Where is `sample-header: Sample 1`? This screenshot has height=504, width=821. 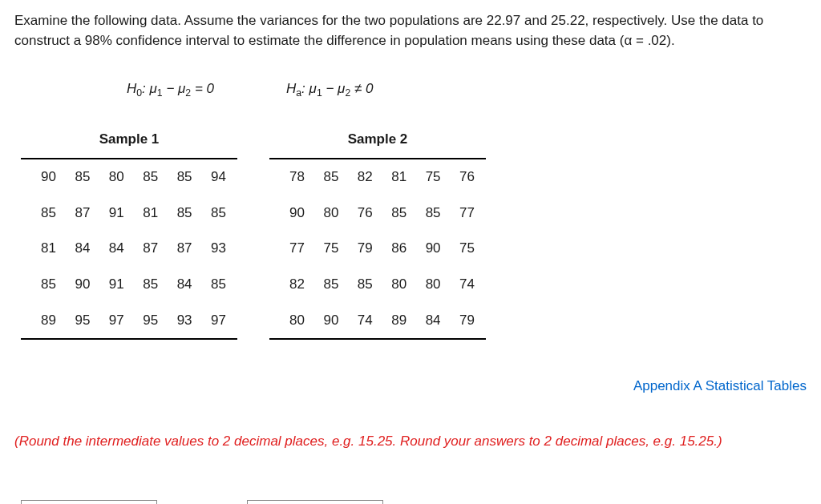
sample-header: Sample 1 is located at coordinates (129, 141).